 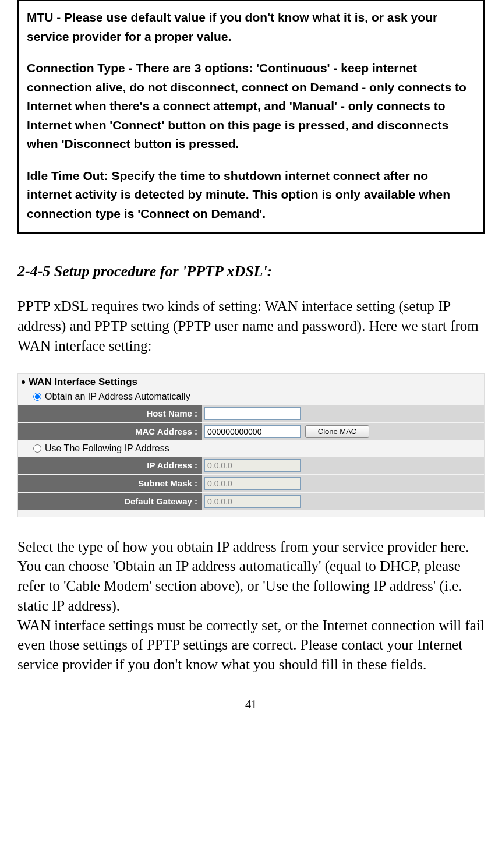 I want to click on wan-panel-title: WAN Interface Settings, so click(x=83, y=382).